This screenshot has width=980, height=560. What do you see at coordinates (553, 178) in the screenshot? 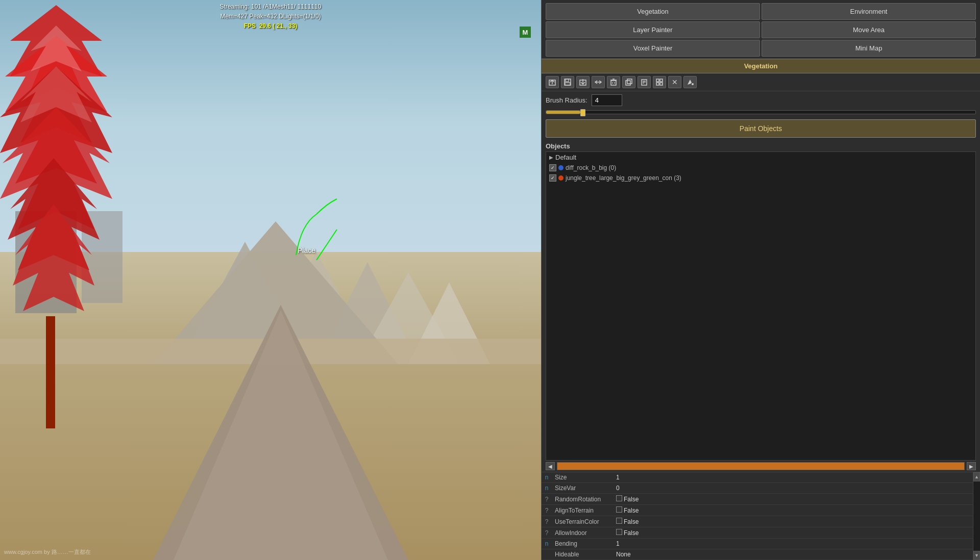
I see `obj-checkbox-1: ✓` at bounding box center [553, 178].